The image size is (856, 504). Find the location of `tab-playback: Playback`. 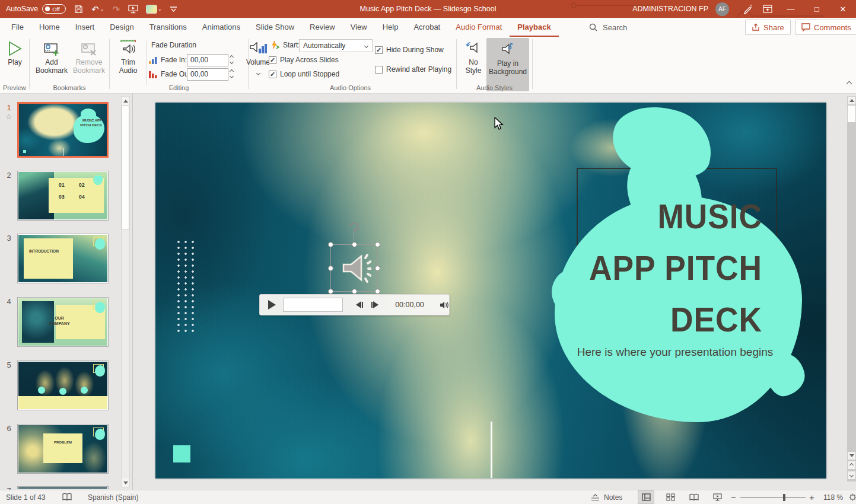

tab-playback: Playback is located at coordinates (534, 27).